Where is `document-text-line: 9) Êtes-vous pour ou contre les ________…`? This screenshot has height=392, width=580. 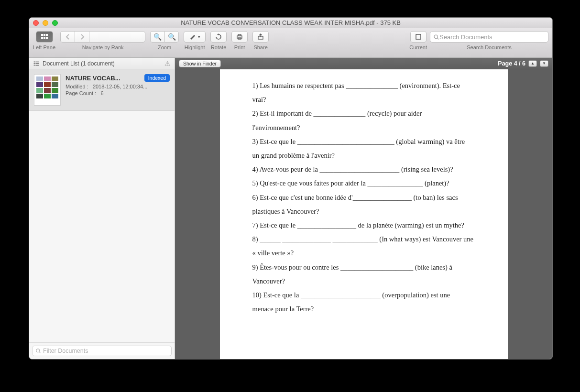 document-text-line: 9) Êtes-vous pour ou contre les ________… is located at coordinates (366, 268).